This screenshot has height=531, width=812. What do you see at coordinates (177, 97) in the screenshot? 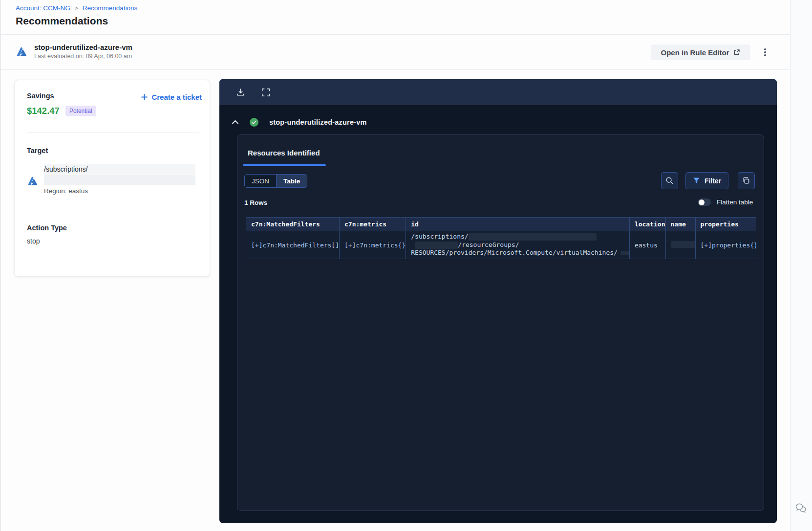
I see `create-ticket-label: Create a ticket` at bounding box center [177, 97].